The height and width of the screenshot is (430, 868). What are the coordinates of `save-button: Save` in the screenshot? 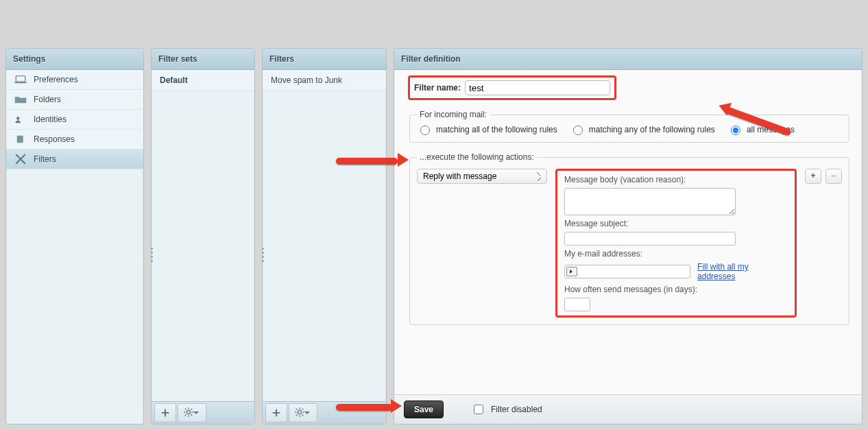 It's located at (424, 409).